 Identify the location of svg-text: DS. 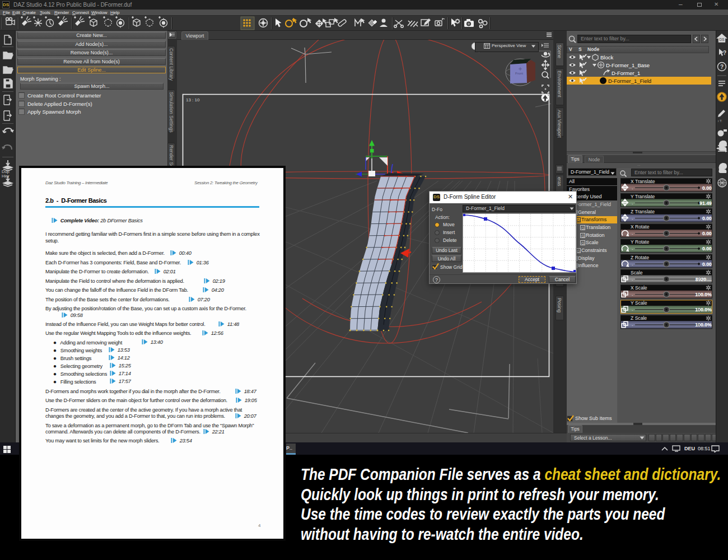
(722, 39).